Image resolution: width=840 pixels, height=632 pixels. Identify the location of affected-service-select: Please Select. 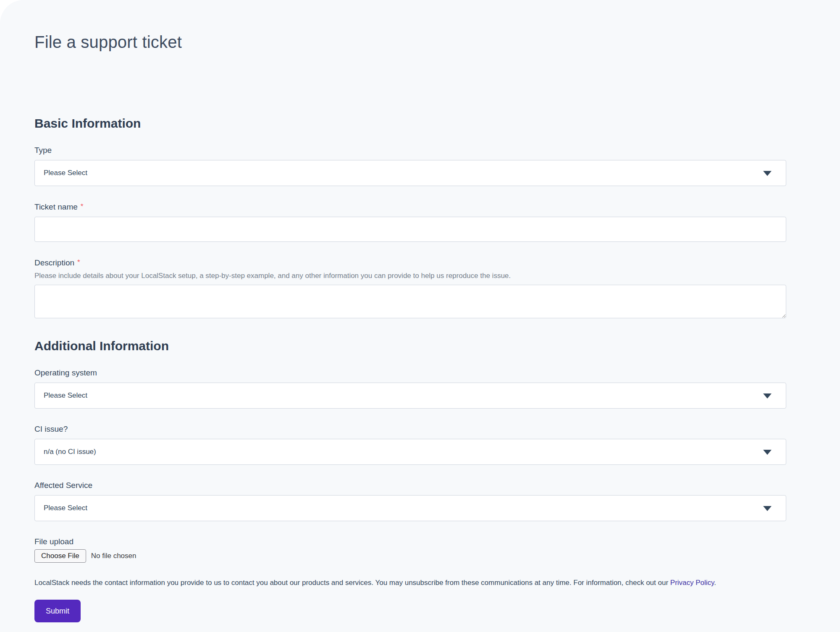
(410, 508).